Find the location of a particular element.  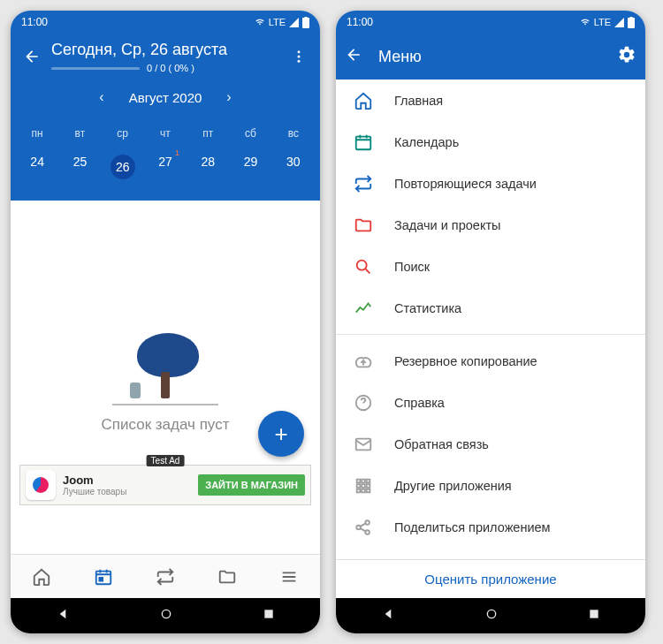

calendar-day: 28 is located at coordinates (208, 167).